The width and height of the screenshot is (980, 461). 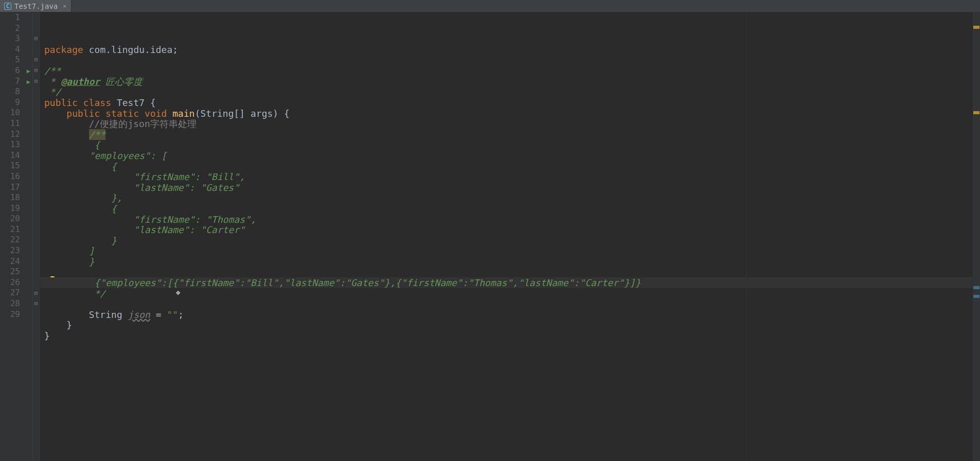 What do you see at coordinates (10, 229) in the screenshot?
I see `line-number: 21` at bounding box center [10, 229].